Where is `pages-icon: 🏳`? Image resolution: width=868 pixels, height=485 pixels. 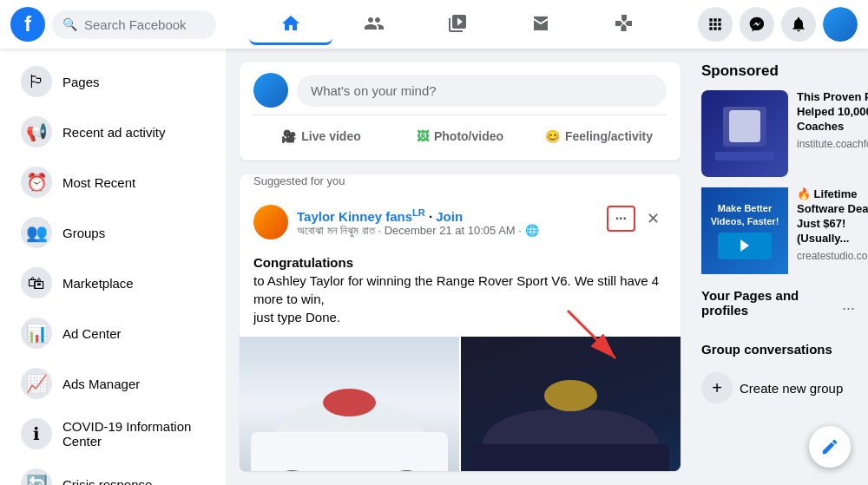
pages-icon: 🏳 is located at coordinates (36, 82).